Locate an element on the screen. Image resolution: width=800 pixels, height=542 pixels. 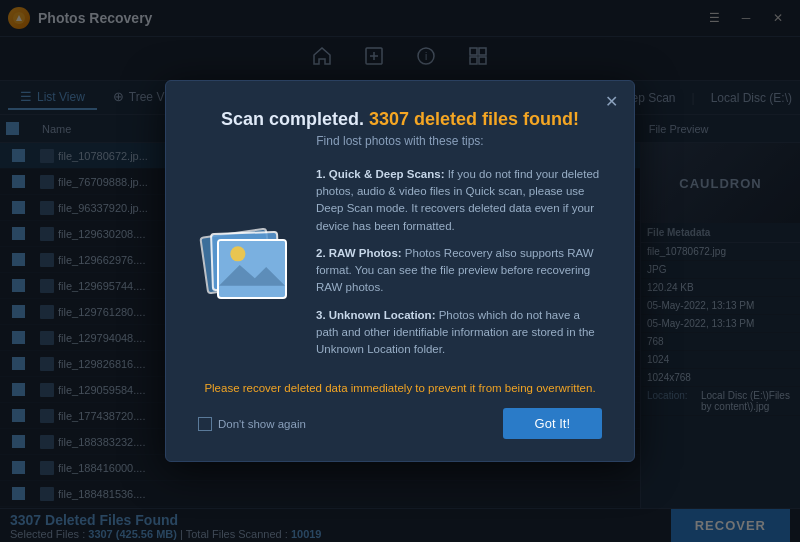
modal-title-static: Scan completed. is located at coordinates (292, 119).